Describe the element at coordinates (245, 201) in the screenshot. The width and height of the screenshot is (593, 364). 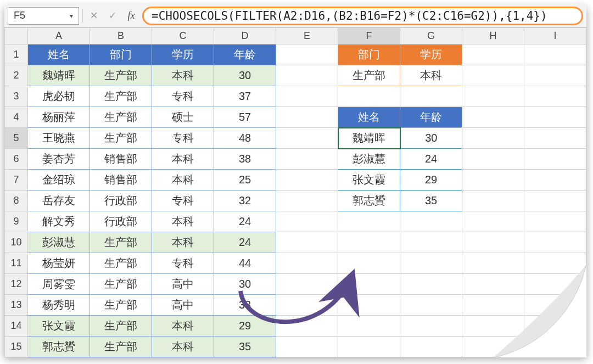
I see `cell-D8: 32` at that location.